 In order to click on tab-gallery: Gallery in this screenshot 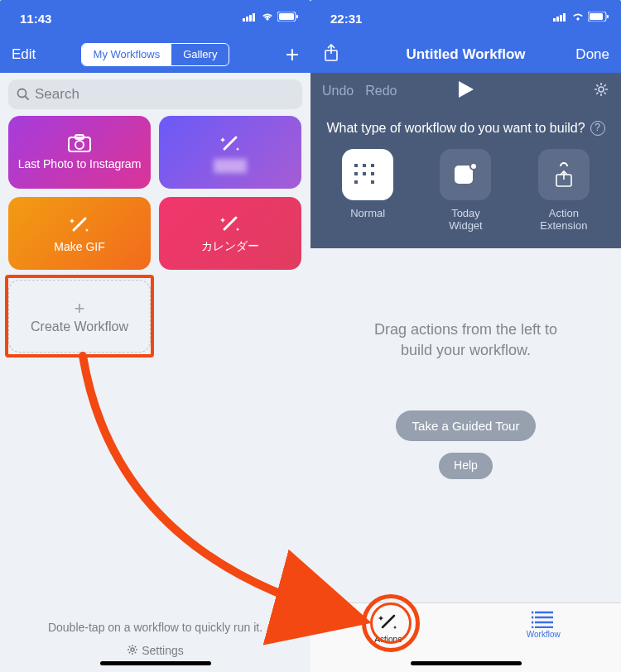, I will do `click(200, 55)`.